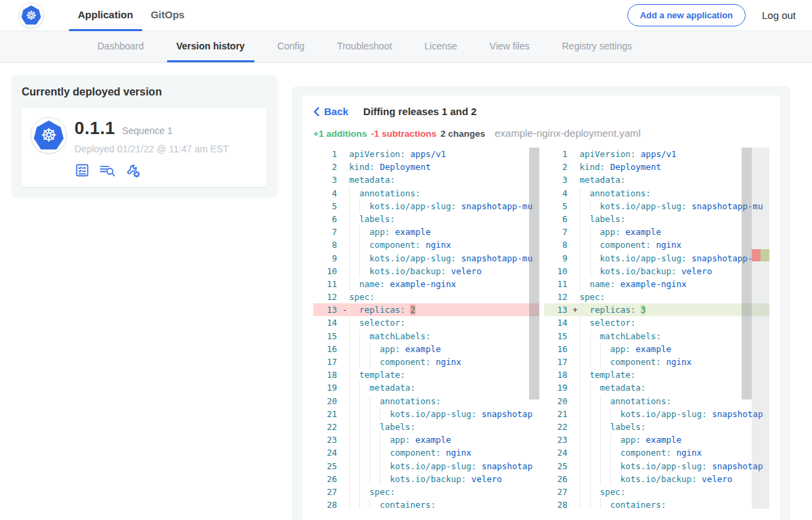 The width and height of the screenshot is (812, 520). I want to click on code-line: 3metadata:, so click(657, 180).